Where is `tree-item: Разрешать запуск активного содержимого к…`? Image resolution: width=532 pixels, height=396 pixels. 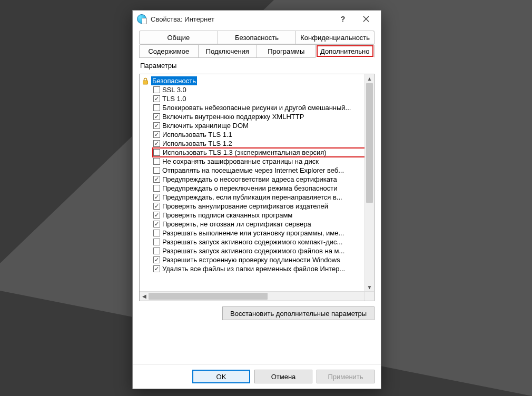 tree-item: Разрешать запуск активного содержимого к… is located at coordinates (263, 242).